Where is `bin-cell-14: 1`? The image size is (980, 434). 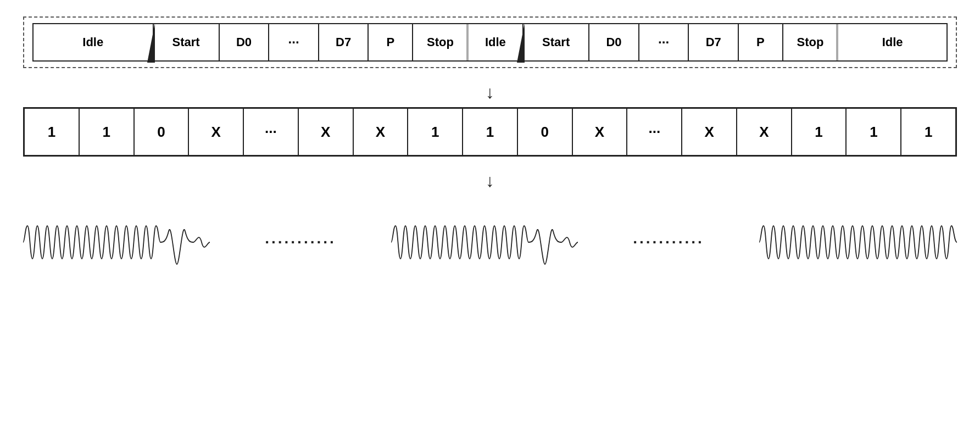 bin-cell-14: 1 is located at coordinates (820, 132).